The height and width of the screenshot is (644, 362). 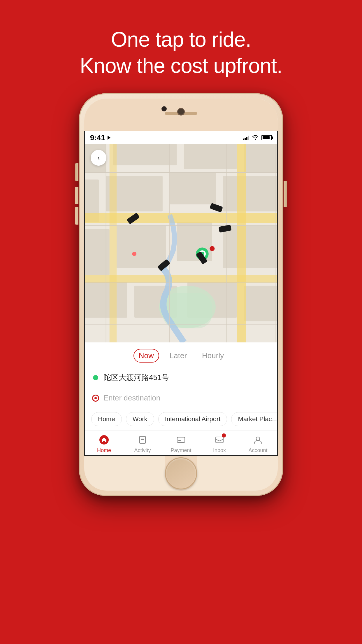 What do you see at coordinates (181, 378) in the screenshot?
I see `pickup-row: 陀区大渡河路451号` at bounding box center [181, 378].